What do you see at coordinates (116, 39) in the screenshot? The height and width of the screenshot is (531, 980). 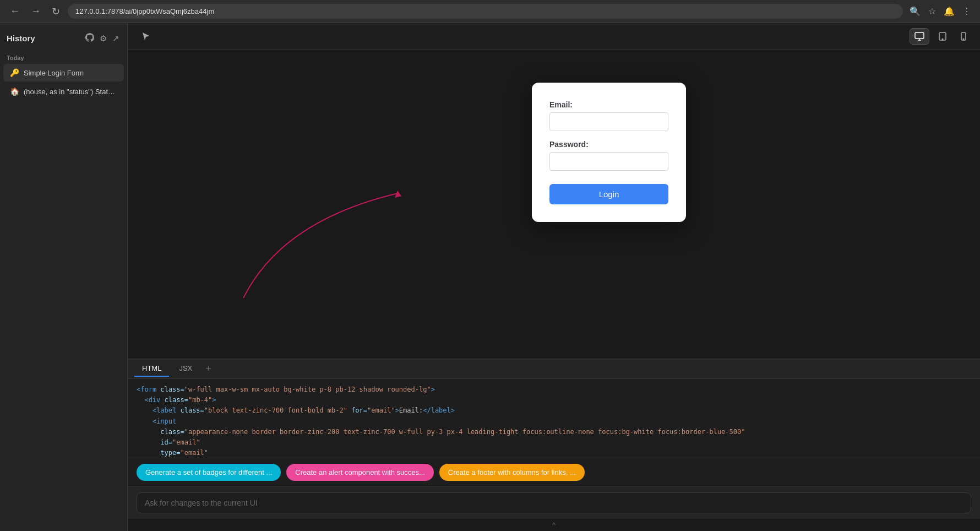 I see `external-link-icon: ↗` at bounding box center [116, 39].